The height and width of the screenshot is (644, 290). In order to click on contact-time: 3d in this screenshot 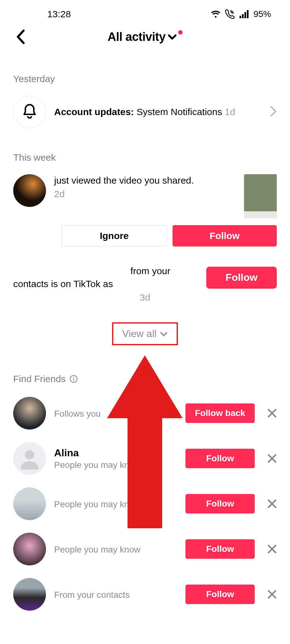, I will do `click(145, 297)`.